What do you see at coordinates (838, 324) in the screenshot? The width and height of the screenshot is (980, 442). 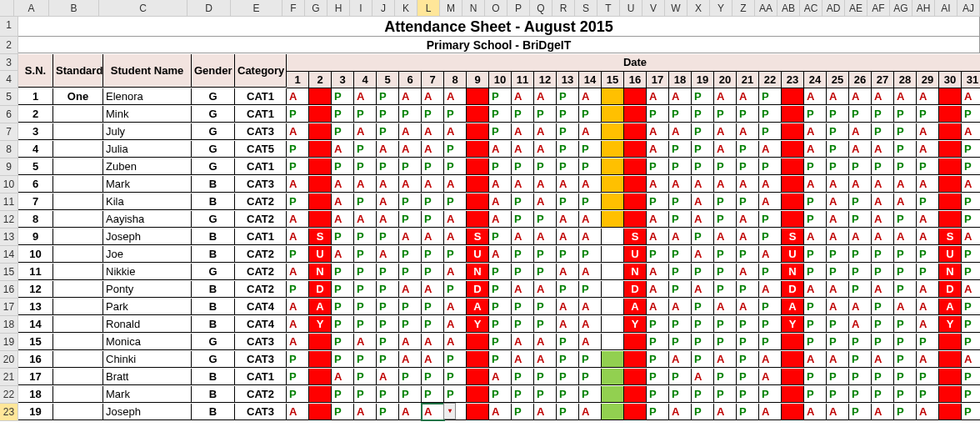 I see `cell-attendance-day25: P` at bounding box center [838, 324].